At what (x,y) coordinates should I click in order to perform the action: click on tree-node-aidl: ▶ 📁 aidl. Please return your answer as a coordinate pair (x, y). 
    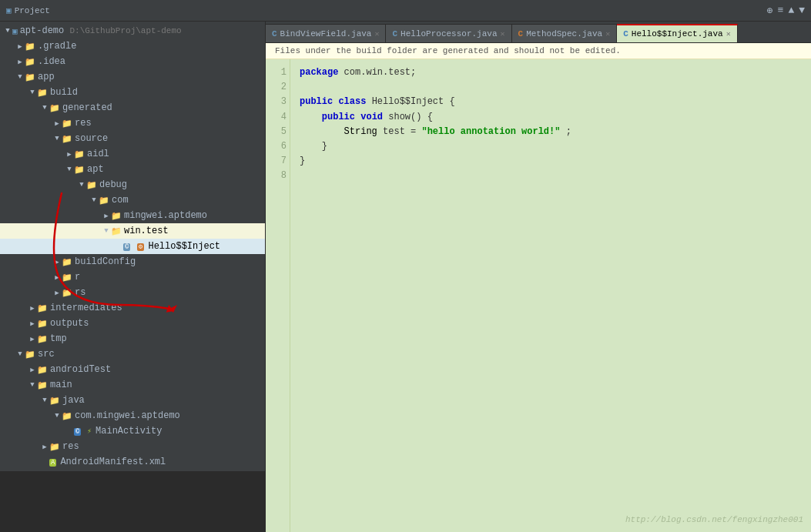
    Looking at the image, I should click on (132, 154).